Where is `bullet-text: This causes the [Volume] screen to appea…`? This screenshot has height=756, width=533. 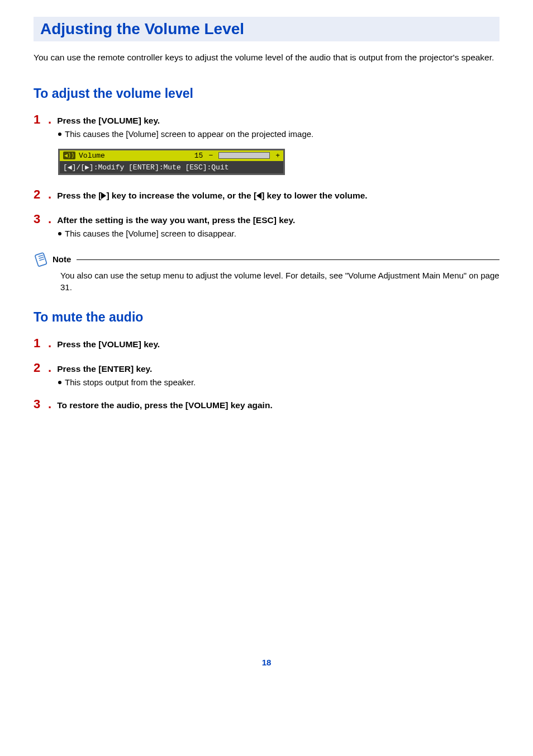
bullet-text: This causes the [Volume] screen to appea… is located at coordinates (189, 134).